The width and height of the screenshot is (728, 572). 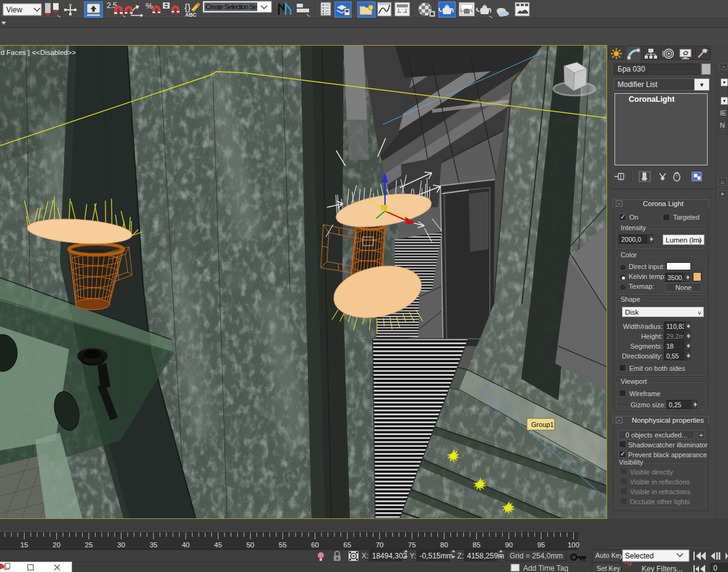 I want to click on svg-text: 65, so click(x=348, y=545).